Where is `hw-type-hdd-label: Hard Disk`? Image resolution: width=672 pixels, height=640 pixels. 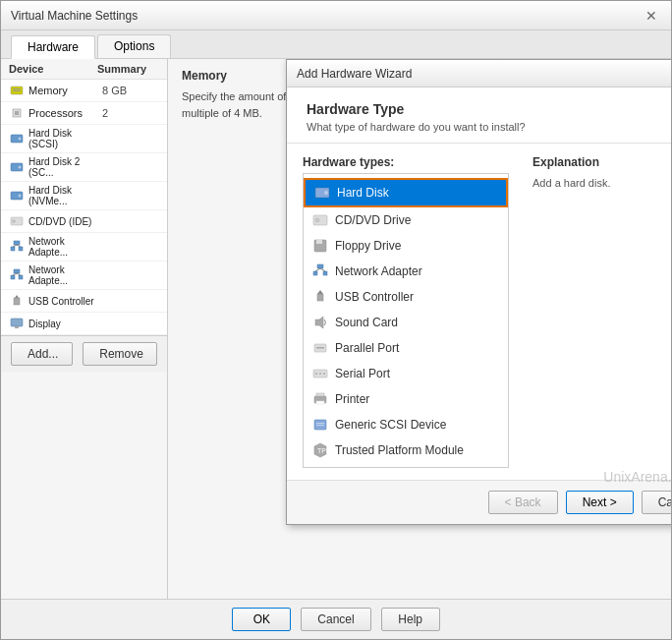 hw-type-hdd-label: Hard Disk is located at coordinates (364, 193).